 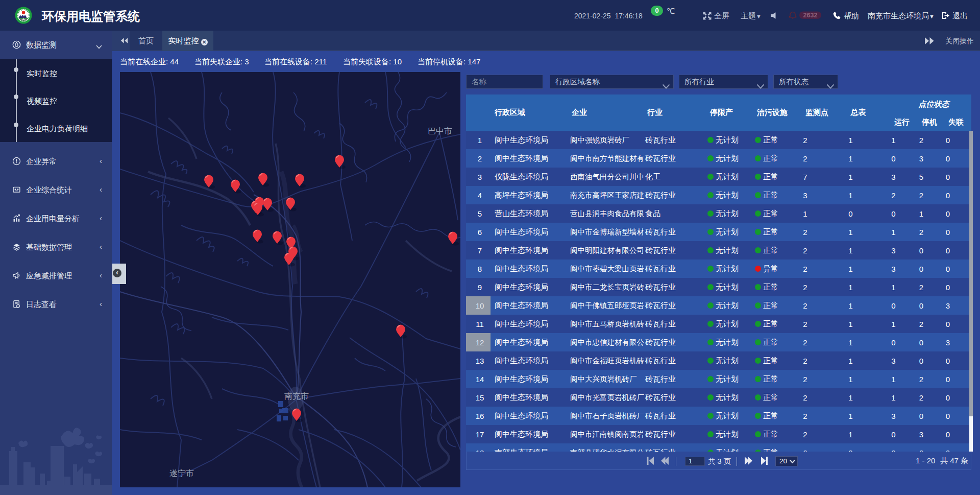 I want to click on svg-text: 巴中市, so click(x=440, y=131).